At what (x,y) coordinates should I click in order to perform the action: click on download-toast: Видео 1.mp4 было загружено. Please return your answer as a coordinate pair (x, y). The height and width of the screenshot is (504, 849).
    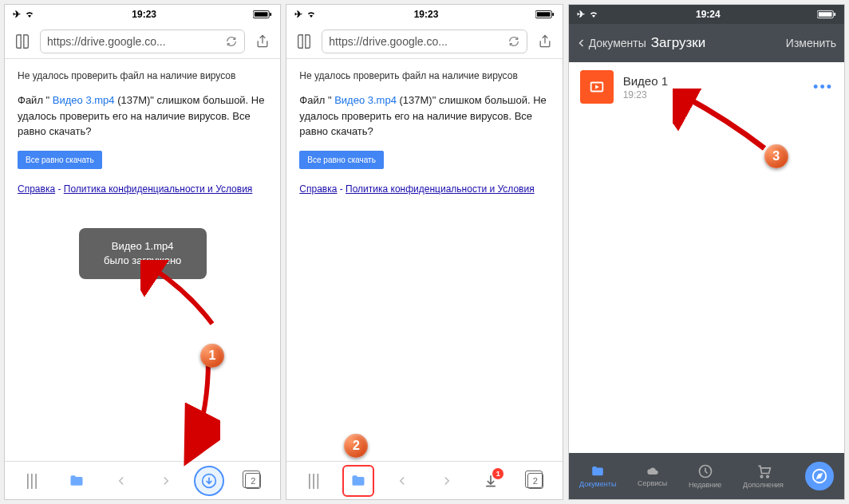
    Looking at the image, I should click on (143, 254).